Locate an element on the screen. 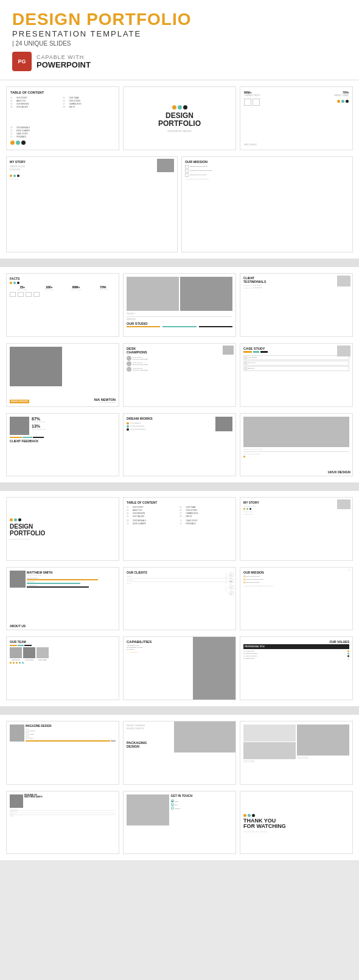  slide-magazine: MAGAZINE DESIGN ARTICLES IMAGES FONTS is located at coordinates (63, 753).